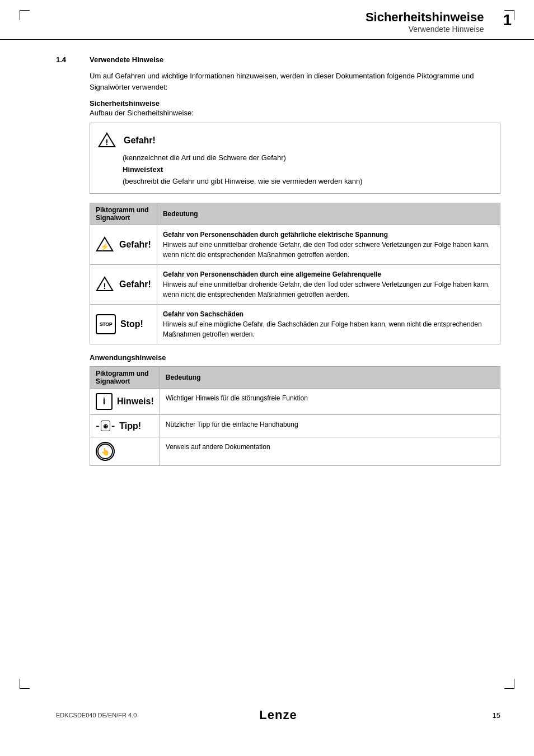 Image resolution: width=534 pixels, height=756 pixels. Describe the element at coordinates (330, 451) in the screenshot. I see `meaning-cell-doc: Verweis auf andere Dokumentation` at that location.